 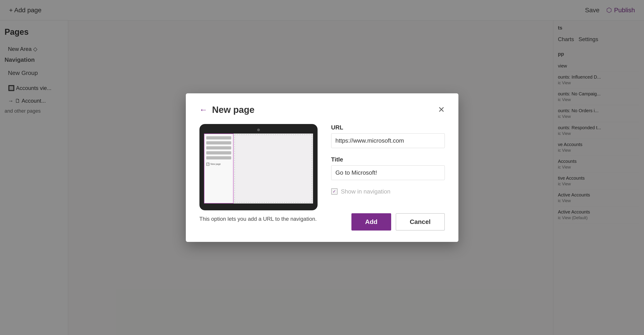 I want to click on tablet-preview: ↺ New page, so click(x=258, y=167).